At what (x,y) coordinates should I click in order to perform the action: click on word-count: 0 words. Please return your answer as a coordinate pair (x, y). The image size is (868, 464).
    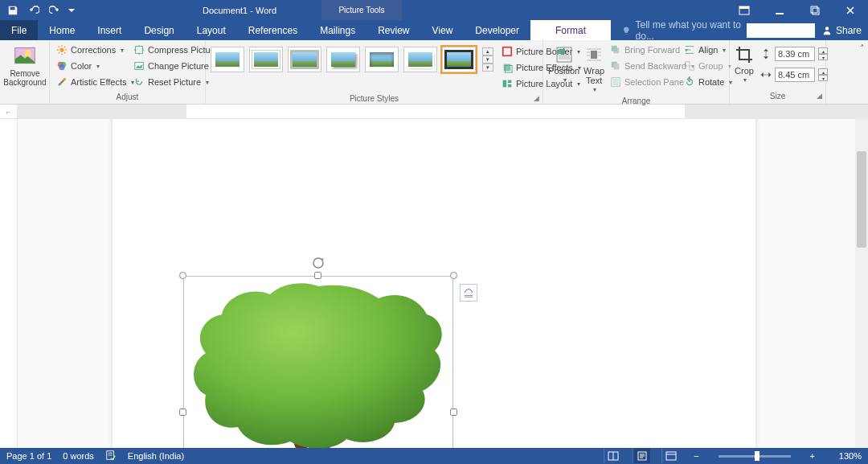
    Looking at the image, I should click on (79, 456).